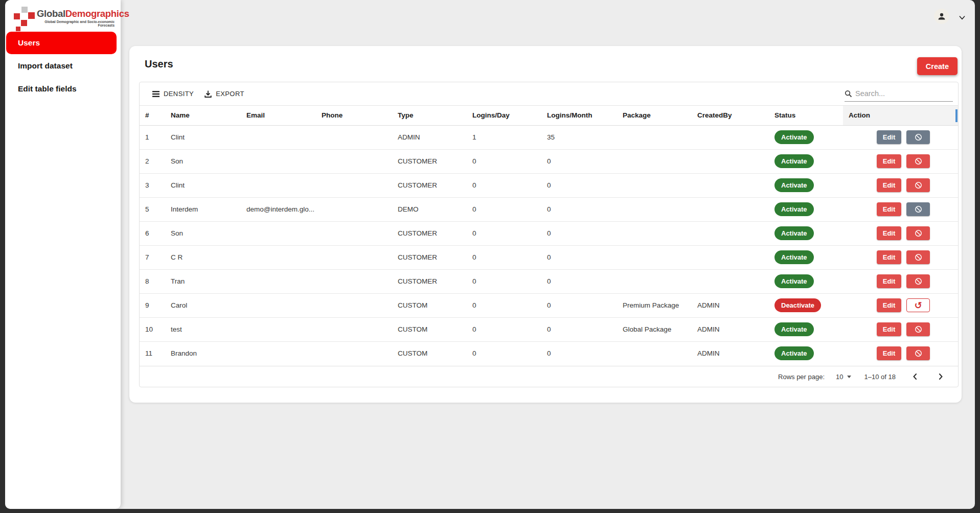  Describe the element at coordinates (549, 185) in the screenshot. I see `table-row: 3 Clint CUSTOMER 0 0 Activate Edit ↺` at that location.